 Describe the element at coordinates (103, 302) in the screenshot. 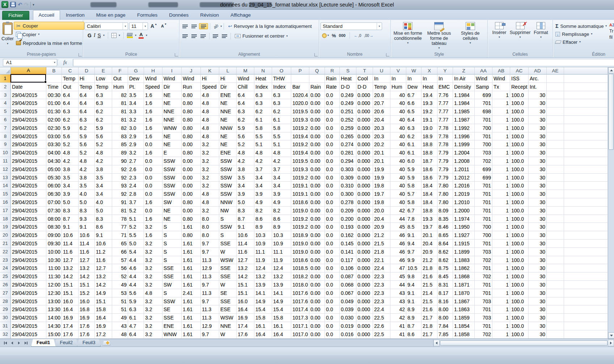

I see `cell-E28: 15.1` at that location.